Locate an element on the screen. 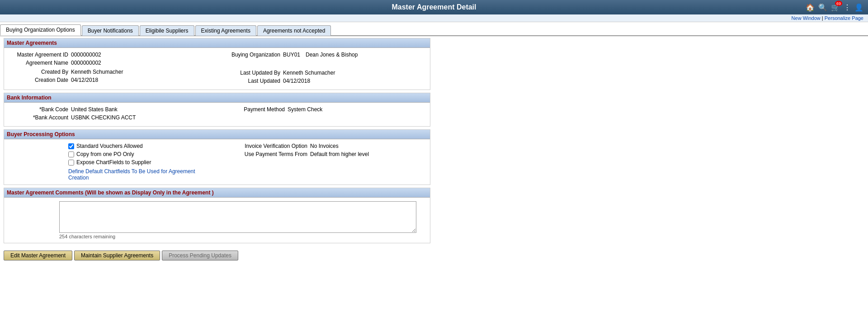 The image size is (868, 317). expose-chartfields-label: Expose ChartFields to Supplier is located at coordinates (114, 162).